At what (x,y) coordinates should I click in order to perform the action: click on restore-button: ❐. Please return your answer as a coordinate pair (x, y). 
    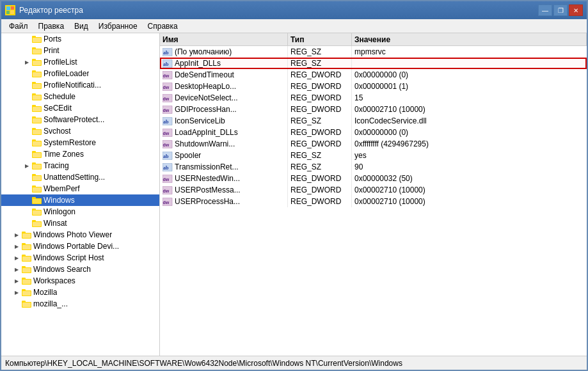
    Looking at the image, I should click on (560, 10).